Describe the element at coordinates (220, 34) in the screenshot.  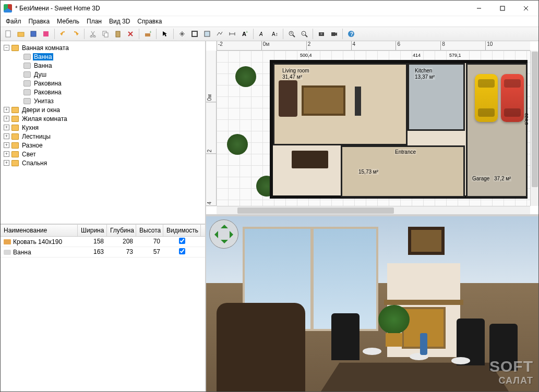
I see `create-polyline-icon` at that location.